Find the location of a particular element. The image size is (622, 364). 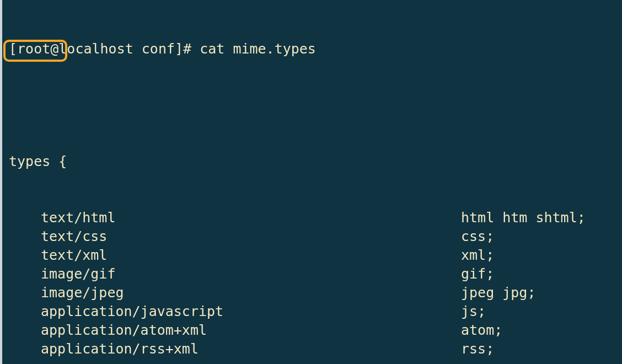

mime-type: image/gif is located at coordinates (251, 274).